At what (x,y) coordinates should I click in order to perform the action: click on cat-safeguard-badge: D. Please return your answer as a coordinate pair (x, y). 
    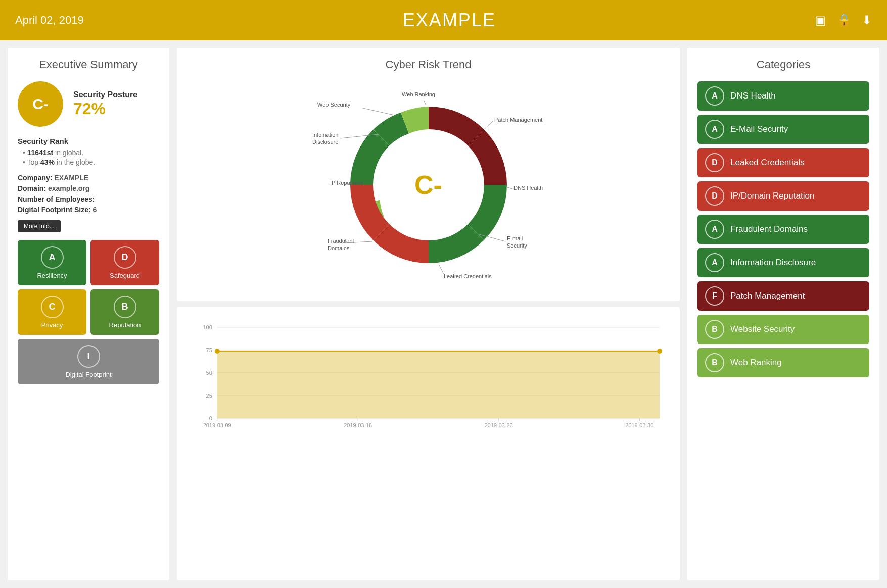
    Looking at the image, I should click on (125, 258).